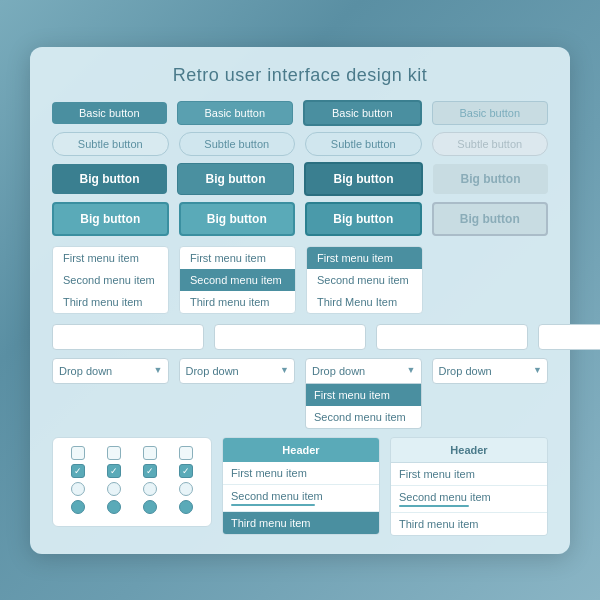 This screenshot has height=600, width=600. Describe the element at coordinates (490, 371) in the screenshot. I see `dropdown-4: Drop down ▼` at that location.